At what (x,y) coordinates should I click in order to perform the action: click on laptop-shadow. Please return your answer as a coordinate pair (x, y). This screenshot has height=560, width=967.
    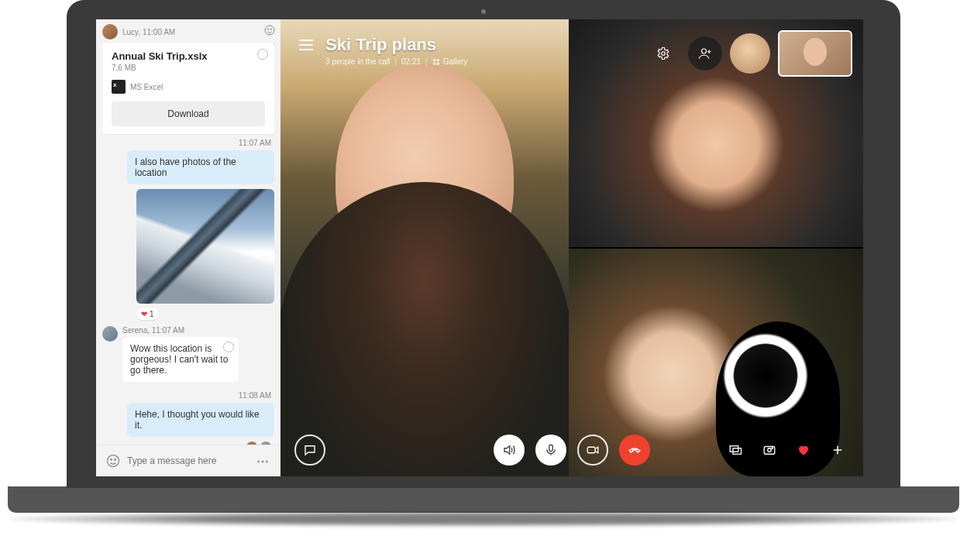
    Looking at the image, I should click on (484, 519).